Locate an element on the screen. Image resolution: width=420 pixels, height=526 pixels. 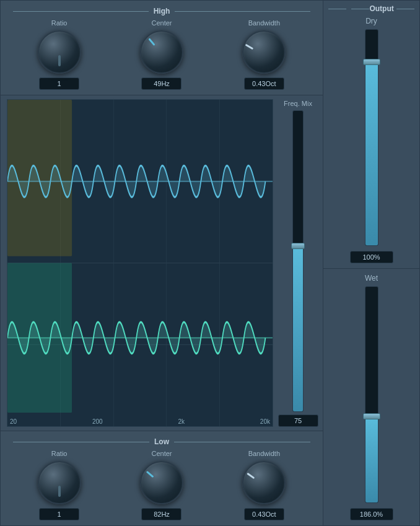
high-bandwidth-knob is located at coordinates (264, 52).